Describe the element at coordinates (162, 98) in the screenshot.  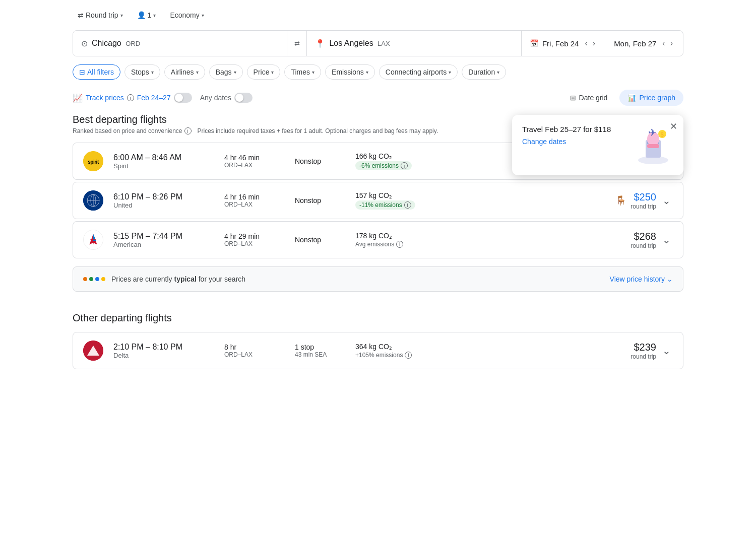
I see `track-left: 📈 Track prices i Feb 24–27 Any dates` at that location.